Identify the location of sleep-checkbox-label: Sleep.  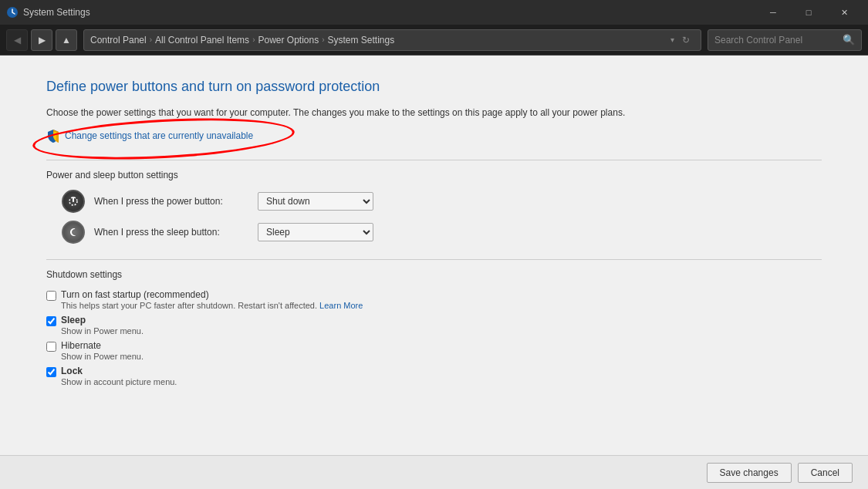
(102, 320).